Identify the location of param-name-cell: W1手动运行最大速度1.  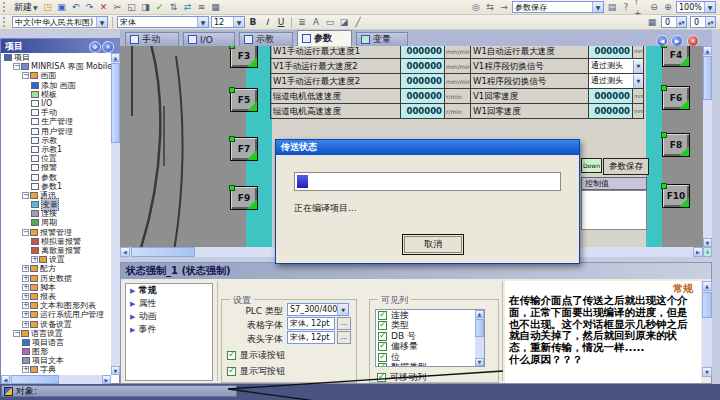
(336, 52).